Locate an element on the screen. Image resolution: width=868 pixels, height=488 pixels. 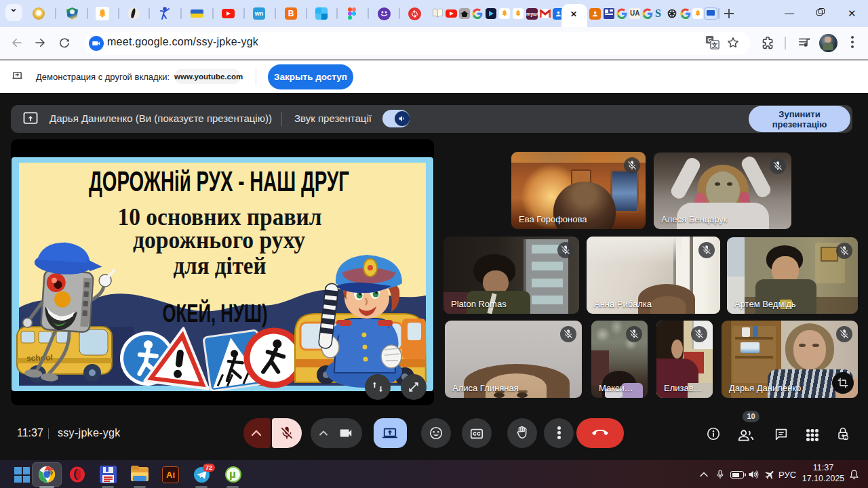
svg-text: ДОРОЖНій РУХ - НАШ ДРУГ is located at coordinates (219, 182).